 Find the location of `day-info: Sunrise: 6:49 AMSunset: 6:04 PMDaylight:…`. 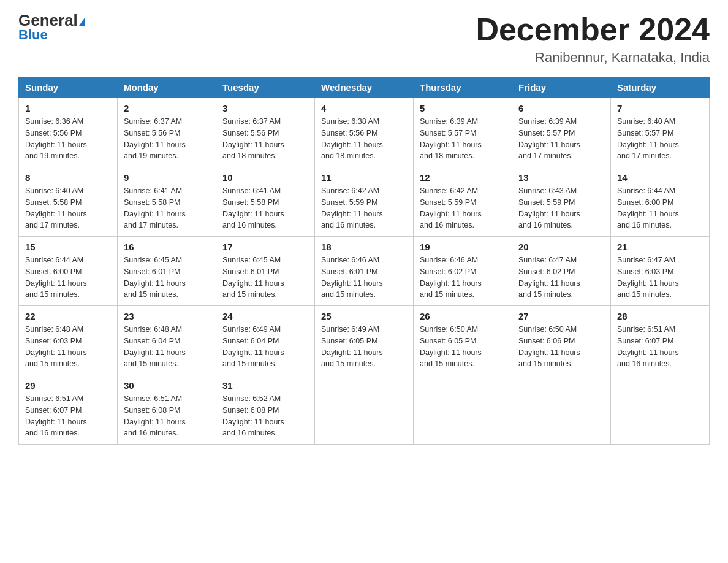

day-info: Sunrise: 6:49 AMSunset: 6:04 PMDaylight:… is located at coordinates (265, 347).